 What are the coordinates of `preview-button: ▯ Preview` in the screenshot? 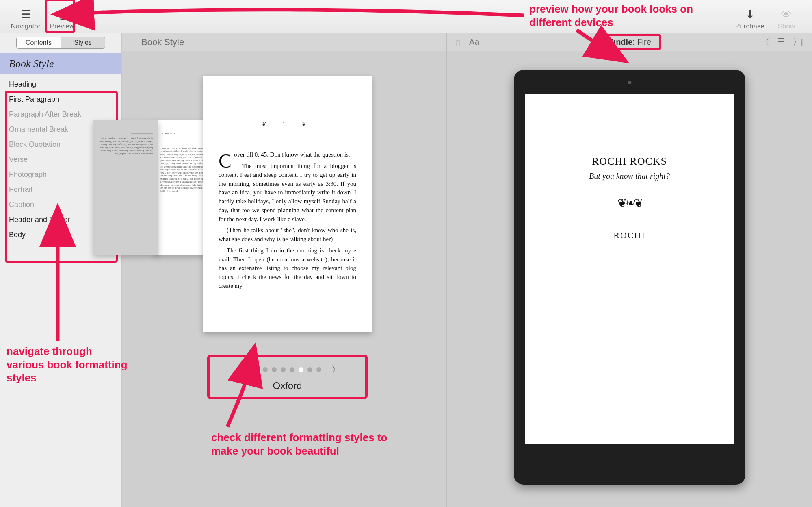 It's located at (62, 16).